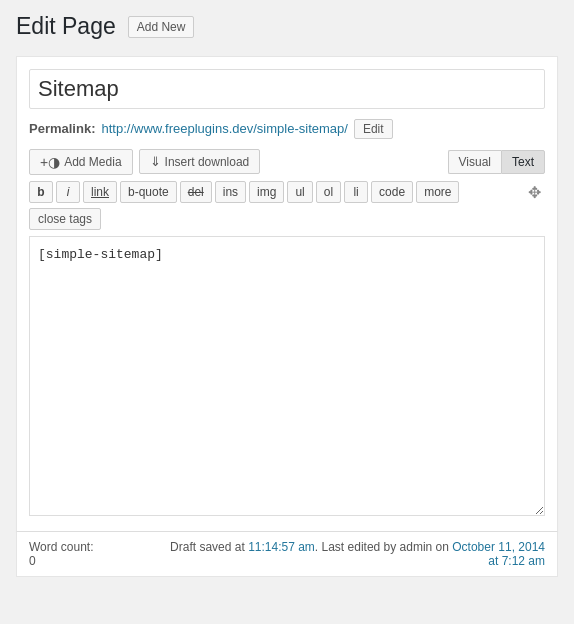  What do you see at coordinates (32, 561) in the screenshot?
I see `word-count-value: 0` at bounding box center [32, 561].